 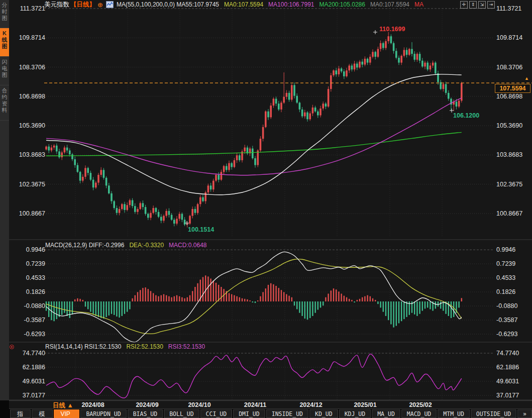 What do you see at coordinates (92, 405) in the screenshot?
I see `date-tick-2024-08: 2024/08` at bounding box center [92, 405].